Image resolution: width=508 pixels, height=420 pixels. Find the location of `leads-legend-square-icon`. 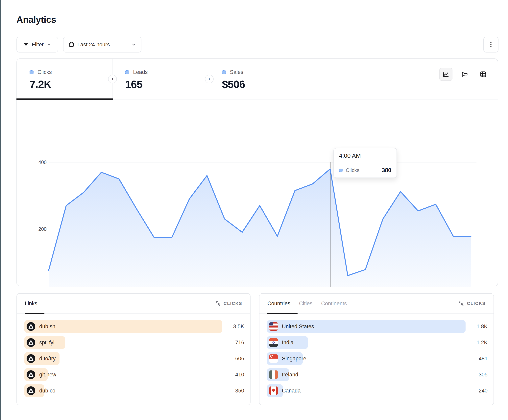

leads-legend-square-icon is located at coordinates (127, 72).